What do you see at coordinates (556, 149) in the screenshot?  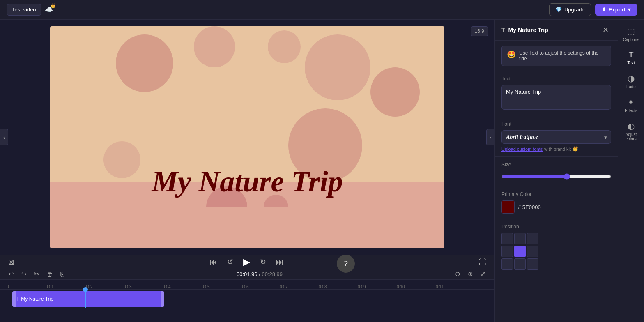 I see `upload-fonts-row: Upload custom fonts with brand kit 👑` at bounding box center [556, 149].